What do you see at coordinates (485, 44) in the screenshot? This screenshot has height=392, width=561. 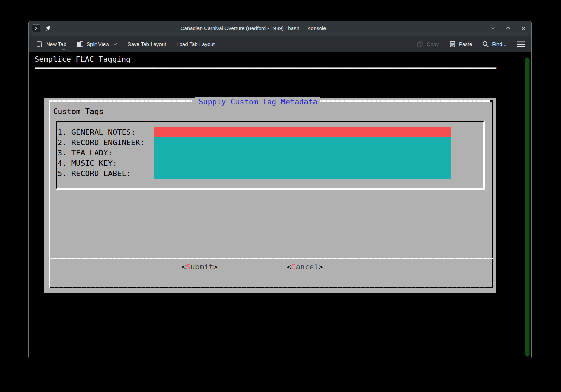 I see `search-icon` at bounding box center [485, 44].